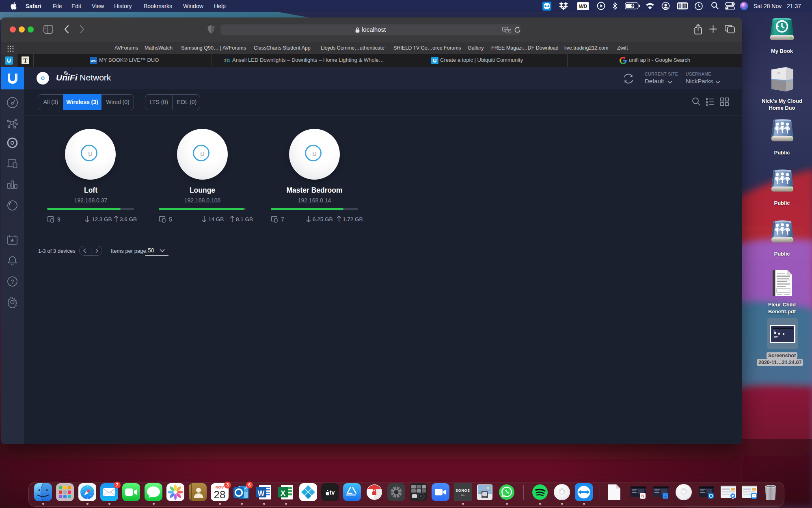 This screenshot has height=508, width=812. What do you see at coordinates (283, 493) in the screenshot?
I see `svg-text: X` at bounding box center [283, 493].